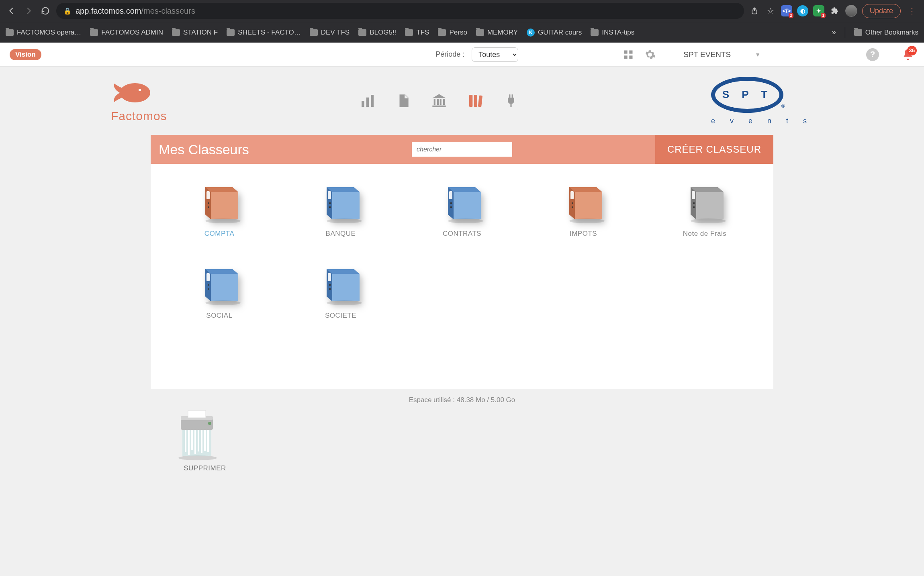 This screenshot has height=576, width=924. Describe the element at coordinates (462, 149) in the screenshot. I see `module-header: Mes Classeurs CRÉER CLASSEUR` at that location.